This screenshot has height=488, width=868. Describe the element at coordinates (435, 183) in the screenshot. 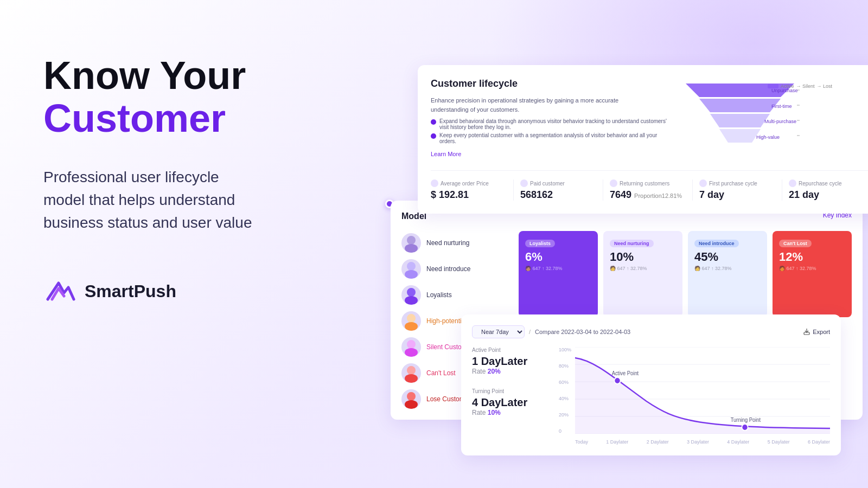

I see `avg-order-icon` at that location.